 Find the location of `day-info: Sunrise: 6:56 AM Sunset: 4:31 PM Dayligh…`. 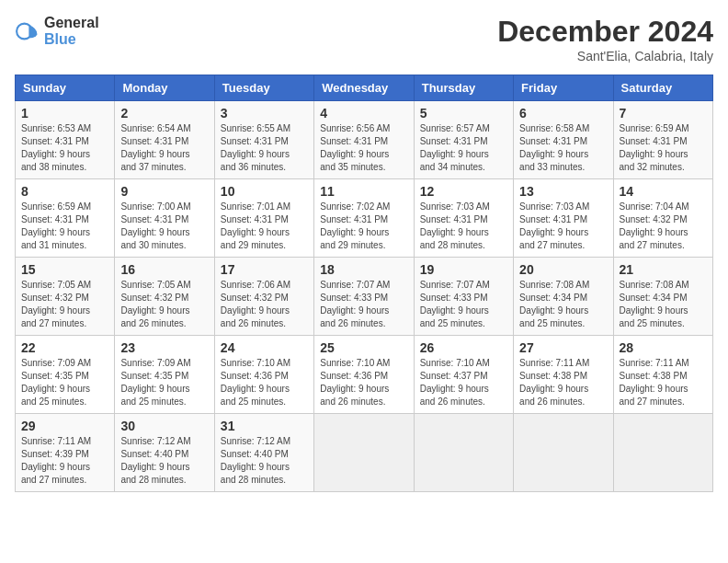

day-info: Sunrise: 6:56 AM Sunset: 4:31 PM Dayligh… is located at coordinates (364, 148).